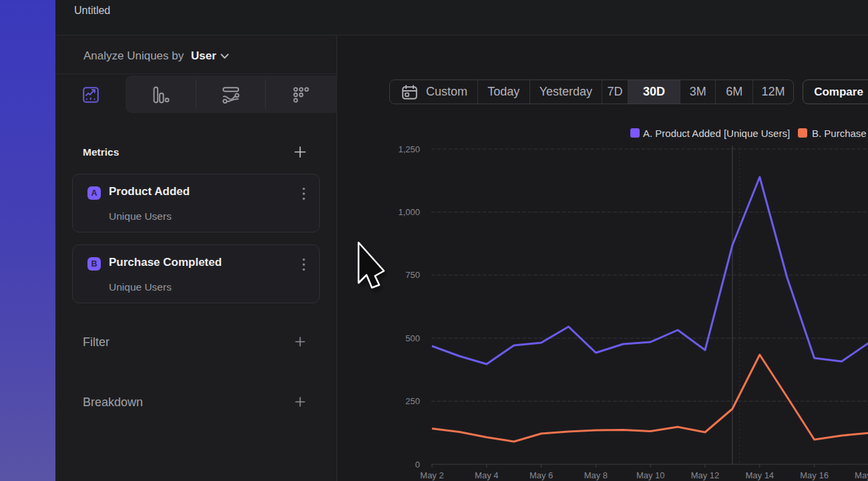 The width and height of the screenshot is (868, 481). What do you see at coordinates (541, 476) in the screenshot?
I see `svg-text: May 6` at bounding box center [541, 476].